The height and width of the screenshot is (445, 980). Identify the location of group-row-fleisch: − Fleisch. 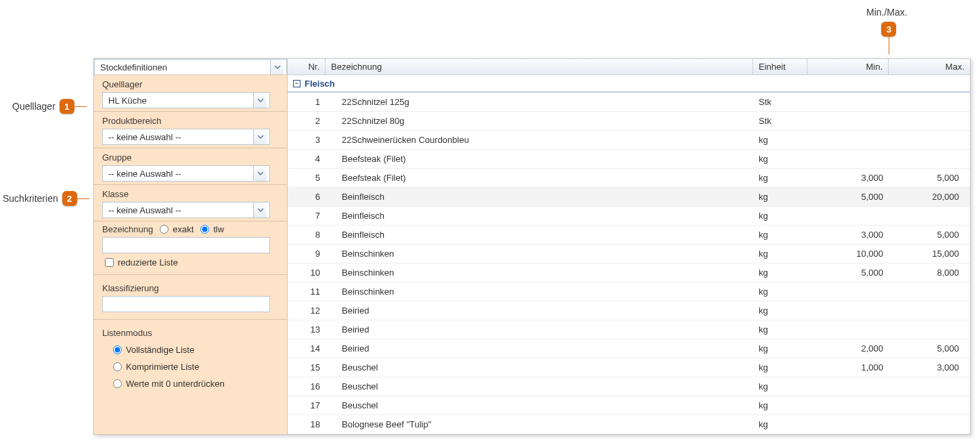
(629, 84).